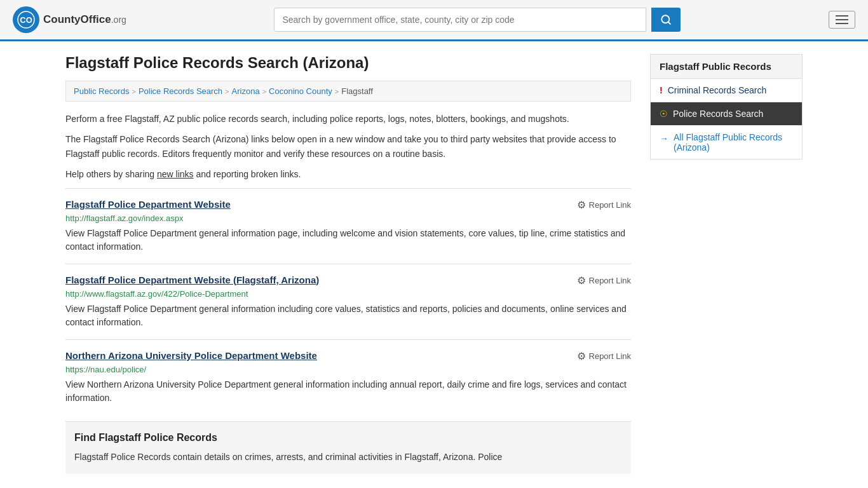 Image resolution: width=868 pixels, height=488 pixels. Describe the element at coordinates (581, 205) in the screenshot. I see `report-link-icon-0: ⚙` at that location.